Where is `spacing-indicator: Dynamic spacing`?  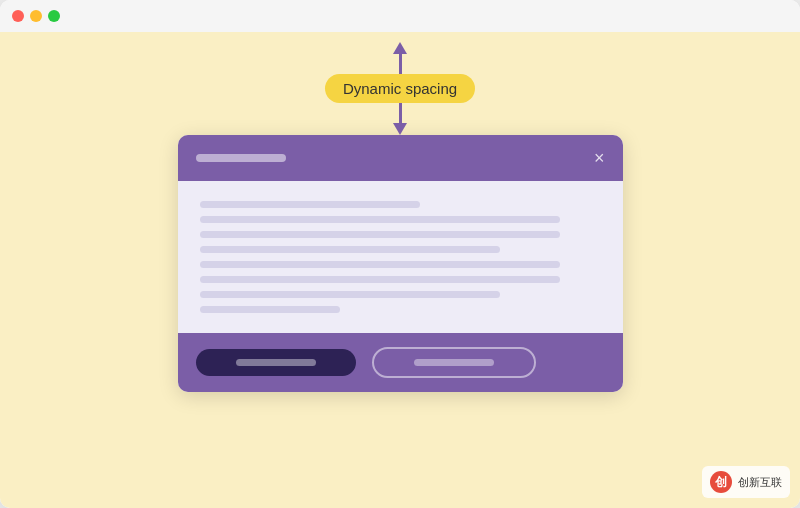 spacing-indicator: Dynamic spacing is located at coordinates (400, 88).